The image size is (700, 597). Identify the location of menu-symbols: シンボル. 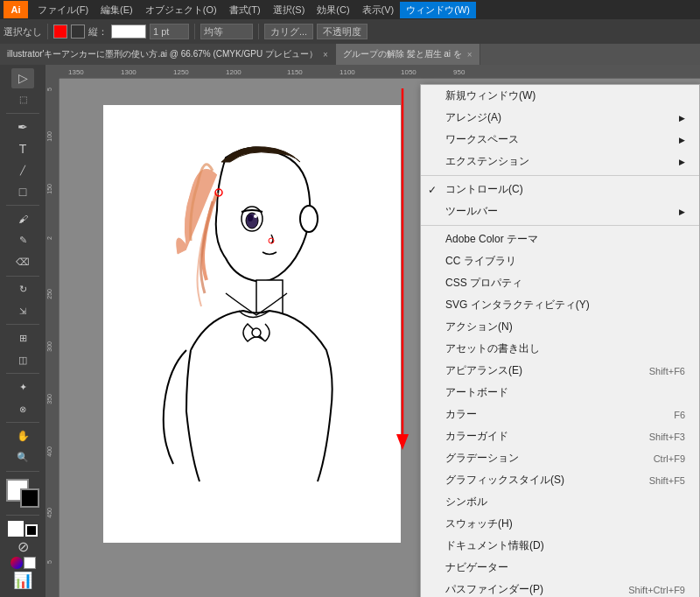
(560, 502).